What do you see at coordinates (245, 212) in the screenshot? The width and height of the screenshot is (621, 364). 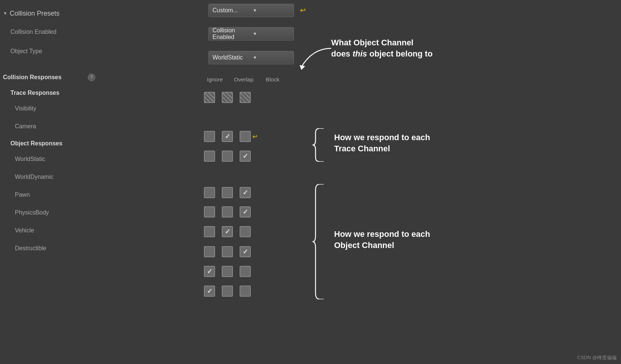 I see `worlddynamic-block-checkbox` at bounding box center [245, 212].